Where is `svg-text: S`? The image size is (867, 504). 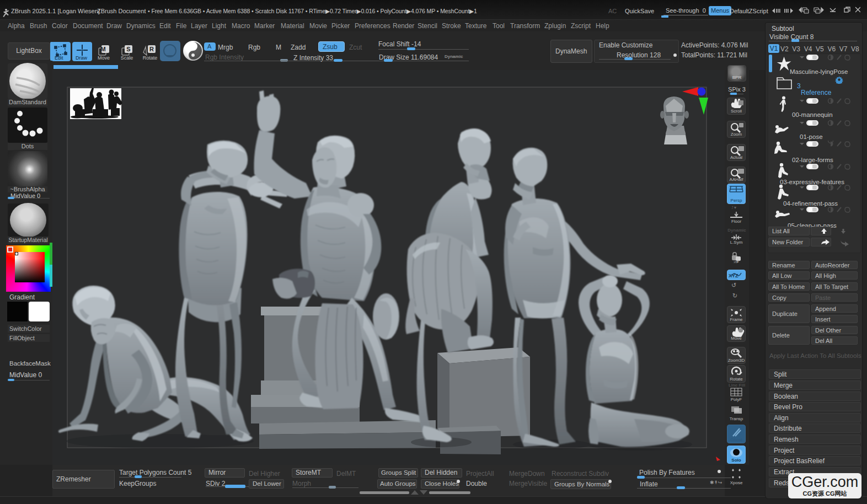 svg-text: S is located at coordinates (128, 49).